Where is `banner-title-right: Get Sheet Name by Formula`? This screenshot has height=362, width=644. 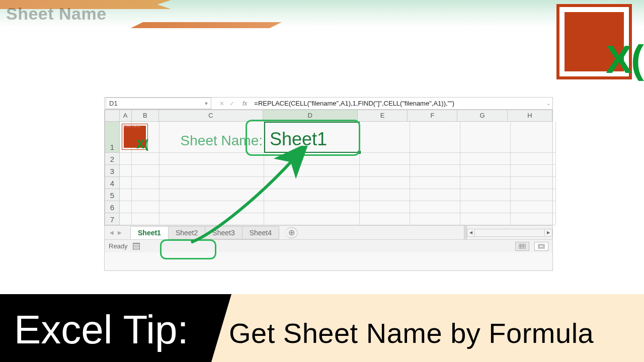
banner-title-right: Get Sheet Name by Formula is located at coordinates (412, 333).